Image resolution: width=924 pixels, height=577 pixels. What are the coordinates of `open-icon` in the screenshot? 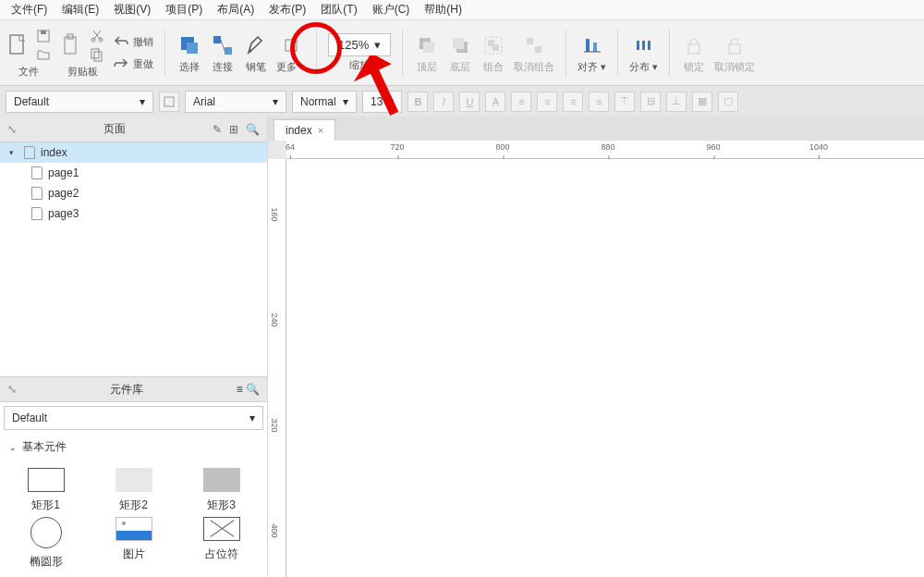 It's located at (43, 55).